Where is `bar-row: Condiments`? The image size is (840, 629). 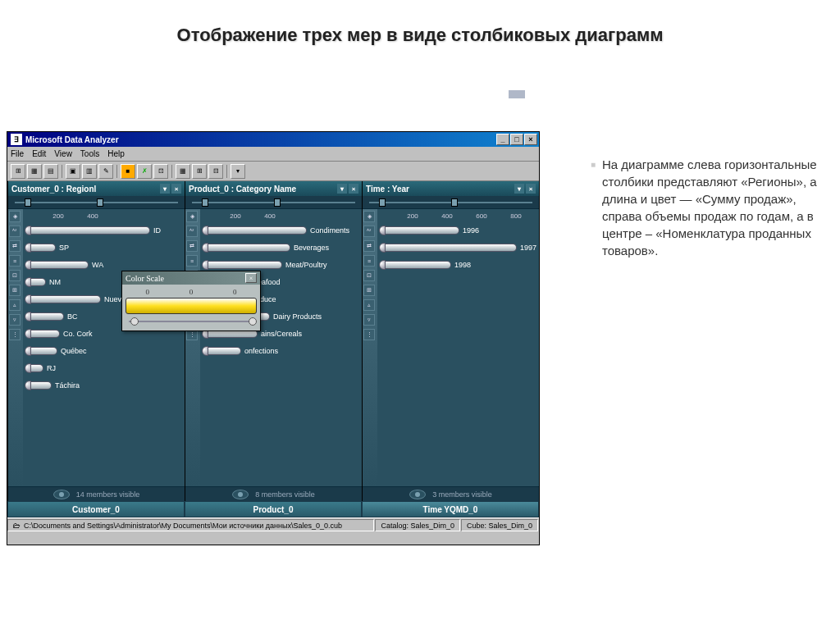 bar-row: Condiments is located at coordinates (282, 230).